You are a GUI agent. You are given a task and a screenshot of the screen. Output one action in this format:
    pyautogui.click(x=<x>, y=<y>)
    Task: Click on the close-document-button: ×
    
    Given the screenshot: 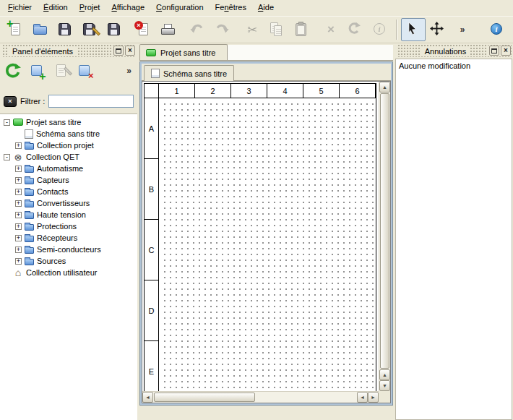 What is the action you would take?
    pyautogui.click(x=144, y=30)
    